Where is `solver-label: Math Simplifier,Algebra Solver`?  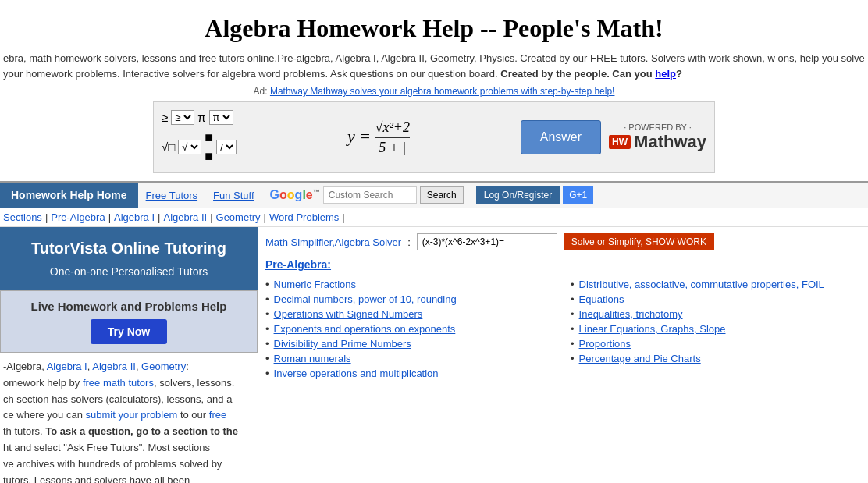
solver-label: Math Simplifier,Algebra Solver is located at coordinates (333, 242).